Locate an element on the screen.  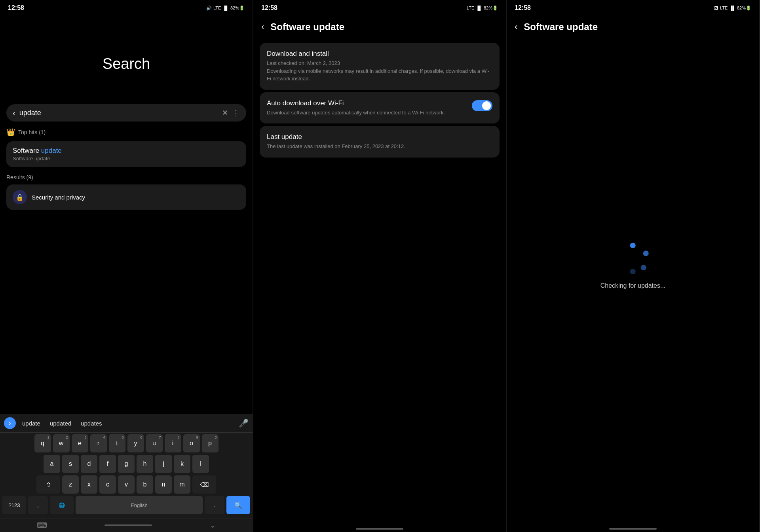
auto-download-toggle is located at coordinates (482, 106).